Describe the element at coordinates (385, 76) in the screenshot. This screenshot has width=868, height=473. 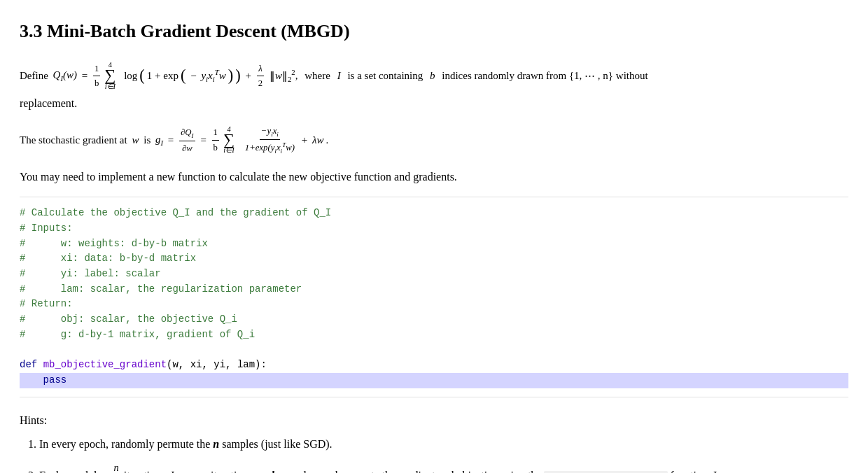
I see `is-set-text: is a set containing` at that location.